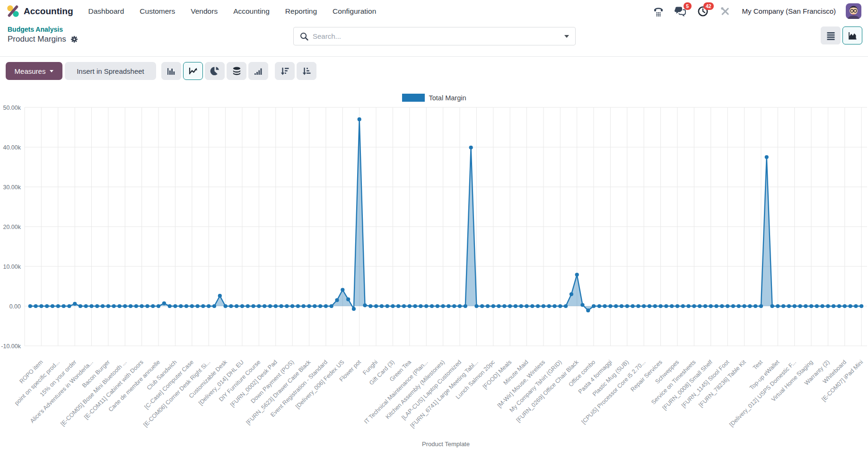 The width and height of the screenshot is (868, 449). I want to click on graph-toolbar: Measures Insert in Spreadsheet, so click(161, 71).